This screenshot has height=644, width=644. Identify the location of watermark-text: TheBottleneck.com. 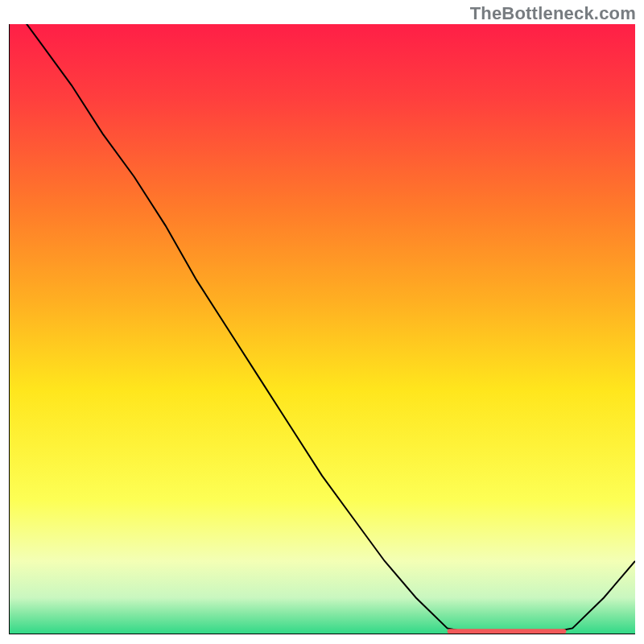
(553, 14).